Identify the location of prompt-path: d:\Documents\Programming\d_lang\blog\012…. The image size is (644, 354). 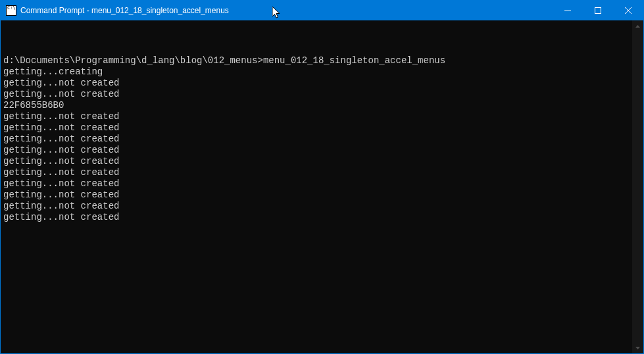
(133, 61).